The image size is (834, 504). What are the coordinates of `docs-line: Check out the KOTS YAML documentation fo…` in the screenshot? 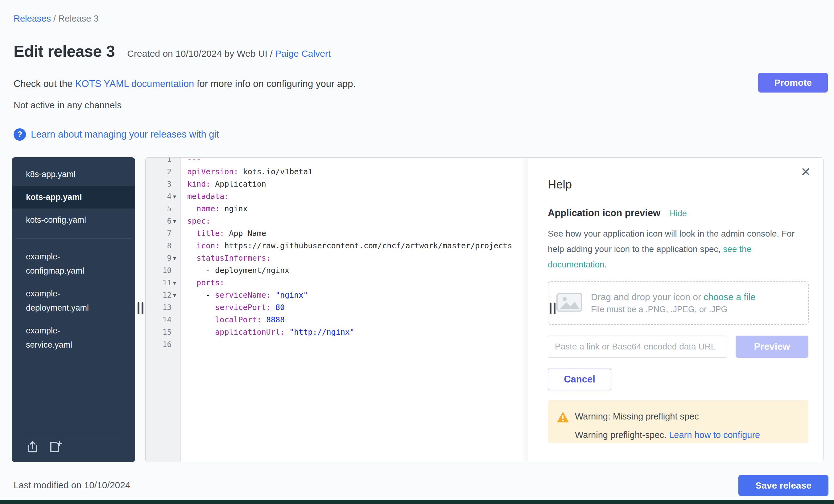 It's located at (185, 84).